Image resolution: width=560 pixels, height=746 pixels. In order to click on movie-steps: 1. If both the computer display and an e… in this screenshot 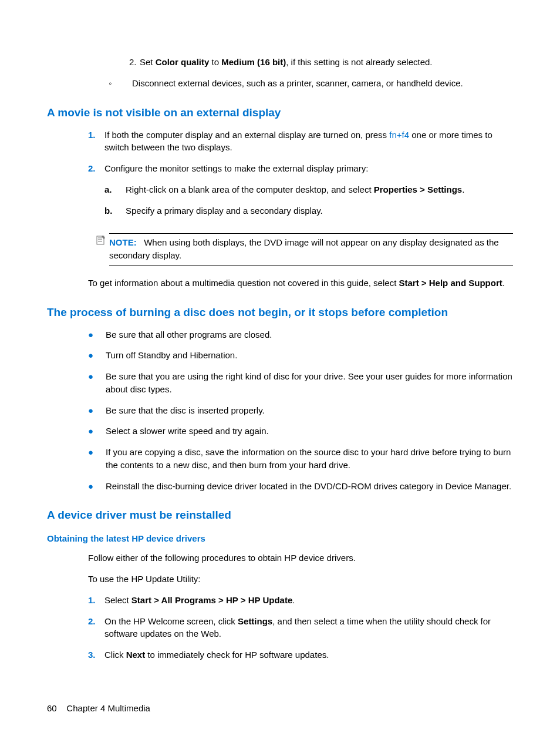, I will do `click(280, 177)`.